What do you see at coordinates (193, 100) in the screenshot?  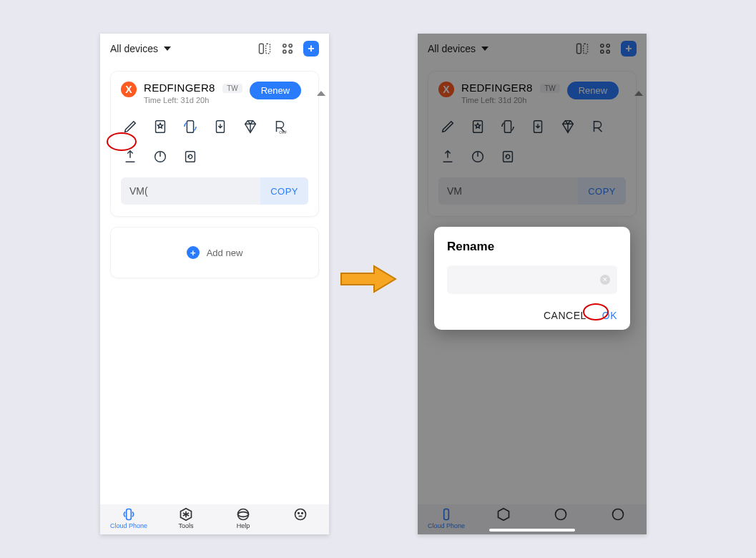 I see `time-left: Time Left: 31d 20h` at bounding box center [193, 100].